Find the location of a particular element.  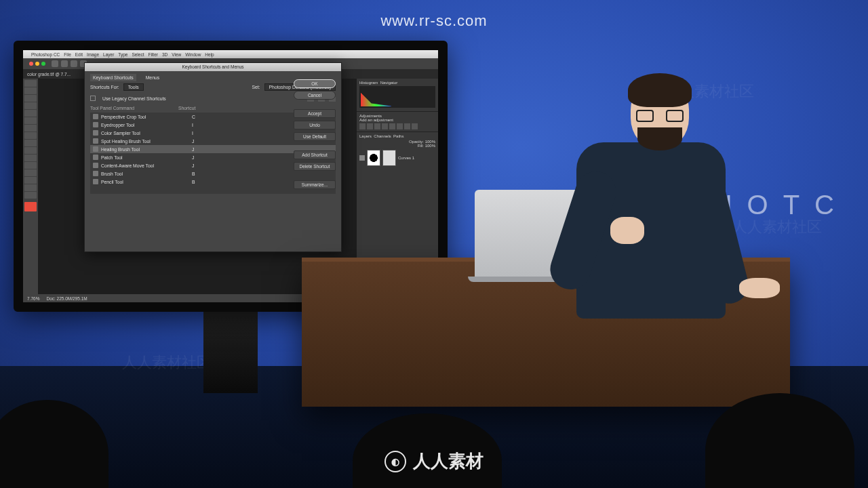

navigator-tab: Navigator is located at coordinates (389, 83).